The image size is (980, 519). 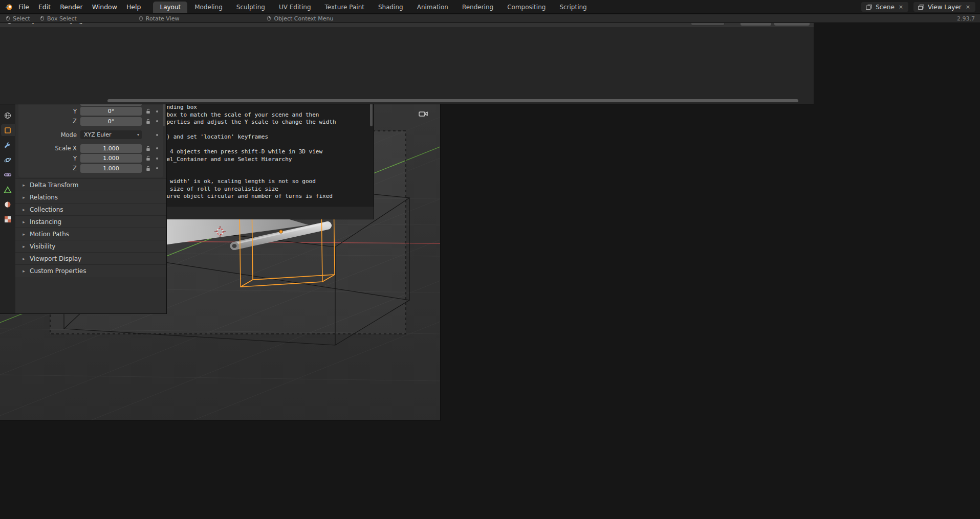 I want to click on field-label: Scale X, so click(x=51, y=148).